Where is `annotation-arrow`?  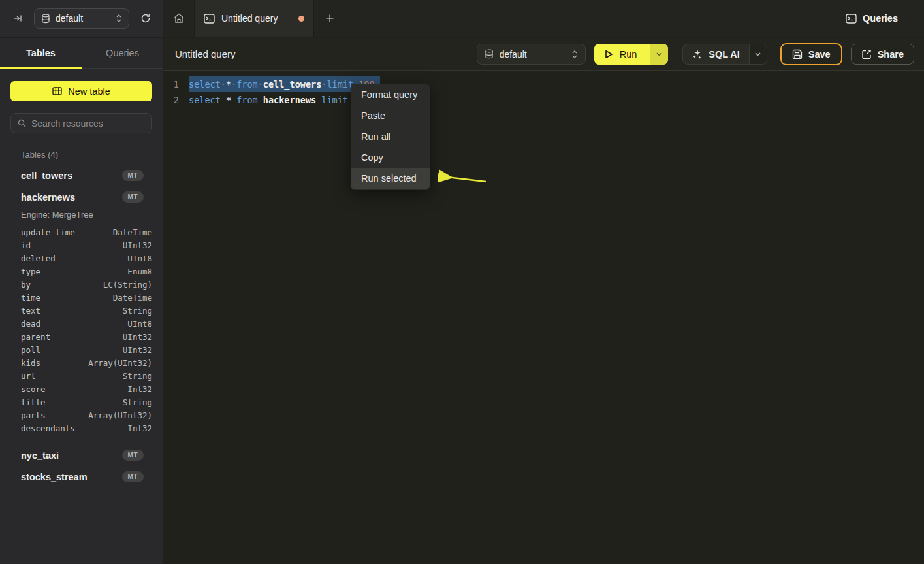 annotation-arrow is located at coordinates (462, 178).